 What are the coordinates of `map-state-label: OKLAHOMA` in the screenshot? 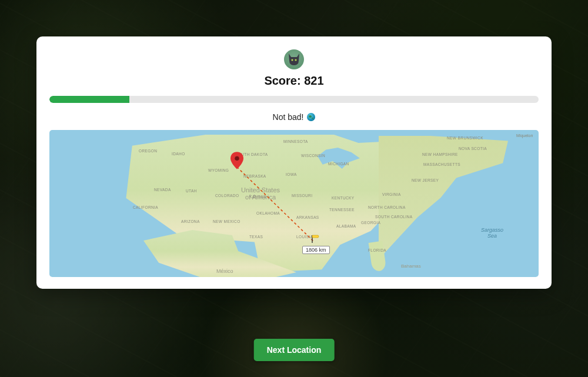 It's located at (268, 213).